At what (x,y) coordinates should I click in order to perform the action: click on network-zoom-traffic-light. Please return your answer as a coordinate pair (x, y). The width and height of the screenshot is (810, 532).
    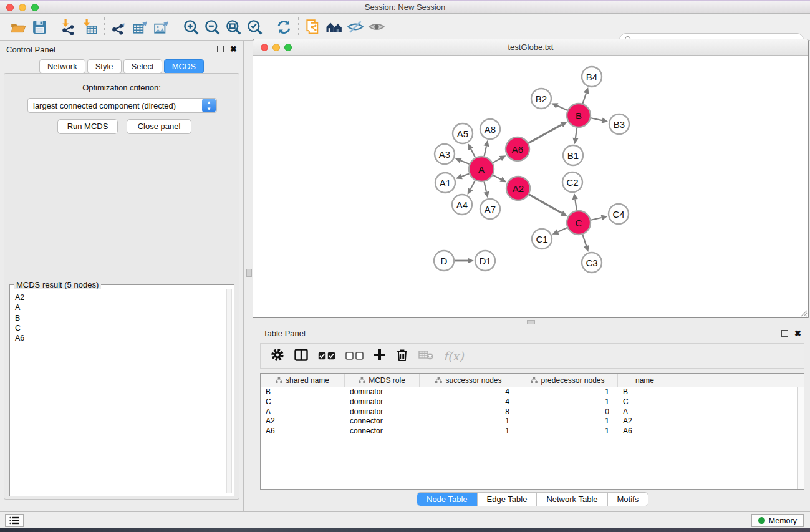
    Looking at the image, I should click on (288, 47).